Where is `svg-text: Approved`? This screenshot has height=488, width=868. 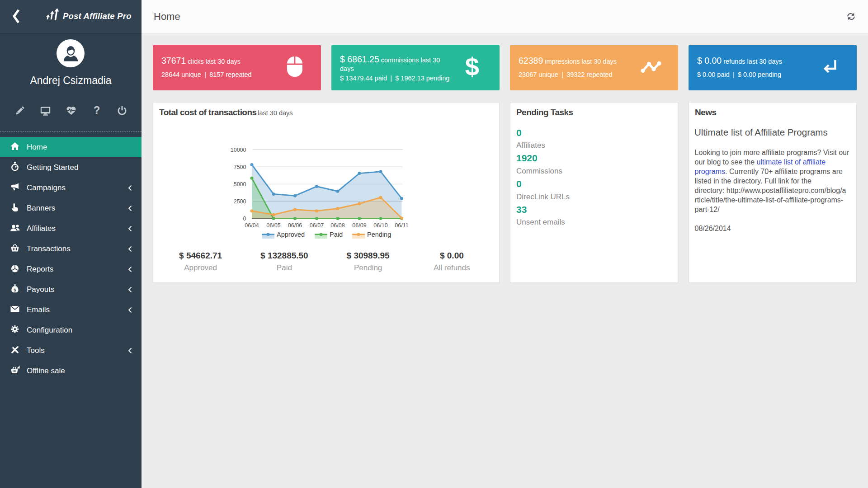 svg-text: Approved is located at coordinates (291, 235).